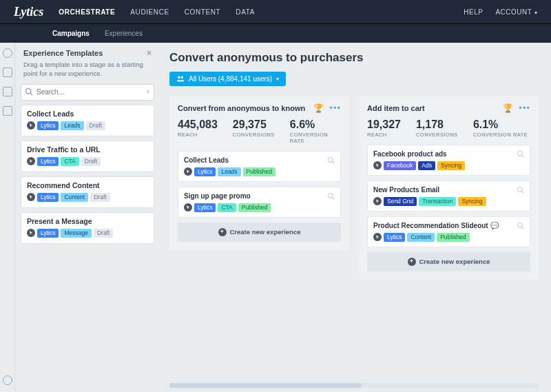 The image size is (551, 392). Describe the element at coordinates (396, 108) in the screenshot. I see `stage-title: Add item to cart` at that location.